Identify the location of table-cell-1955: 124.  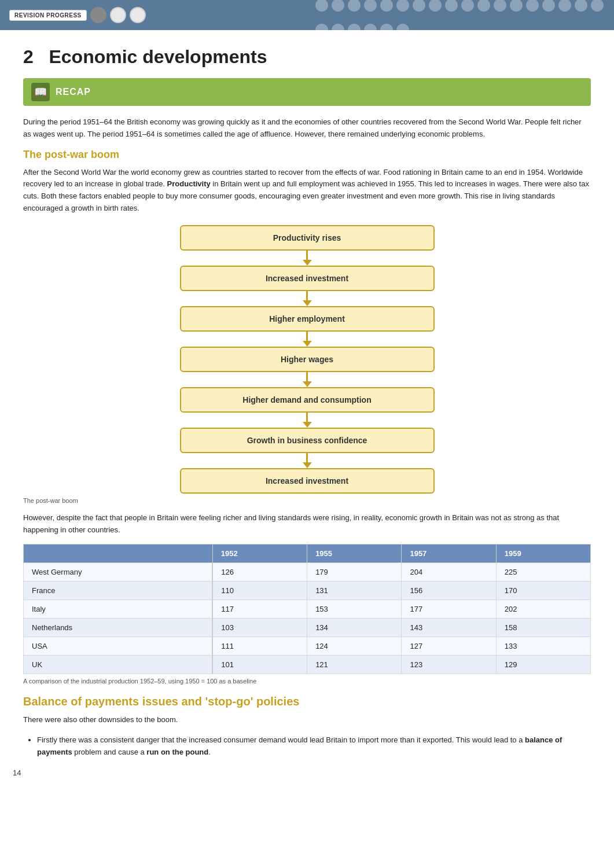
(354, 646).